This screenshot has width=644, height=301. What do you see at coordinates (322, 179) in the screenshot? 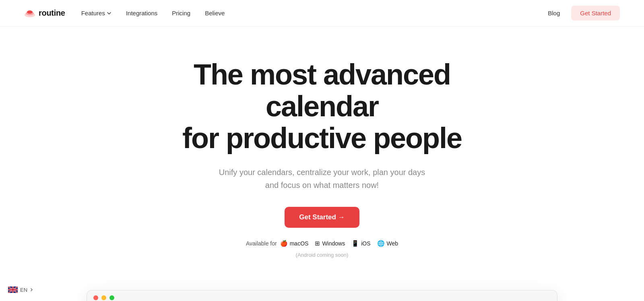
I see `hero-subtitle: Unify your calendars, centralize your wo…` at bounding box center [322, 179].